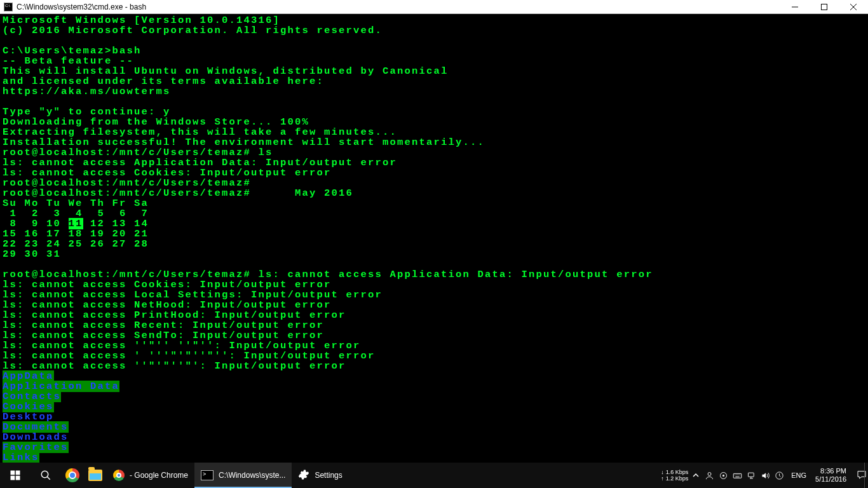 The image size is (868, 488). Describe the element at coordinates (95, 475) in the screenshot. I see `file-explorer-icon` at that location.